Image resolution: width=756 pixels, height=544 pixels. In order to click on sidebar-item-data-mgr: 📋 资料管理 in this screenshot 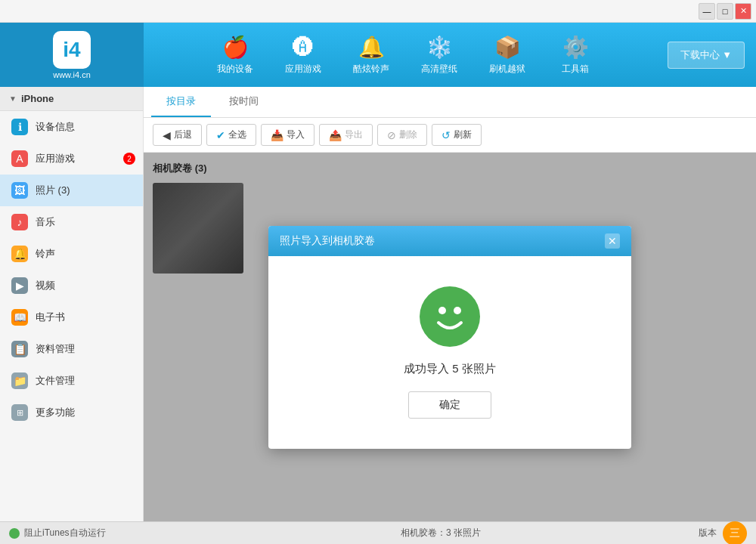, I will do `click(71, 349)`.